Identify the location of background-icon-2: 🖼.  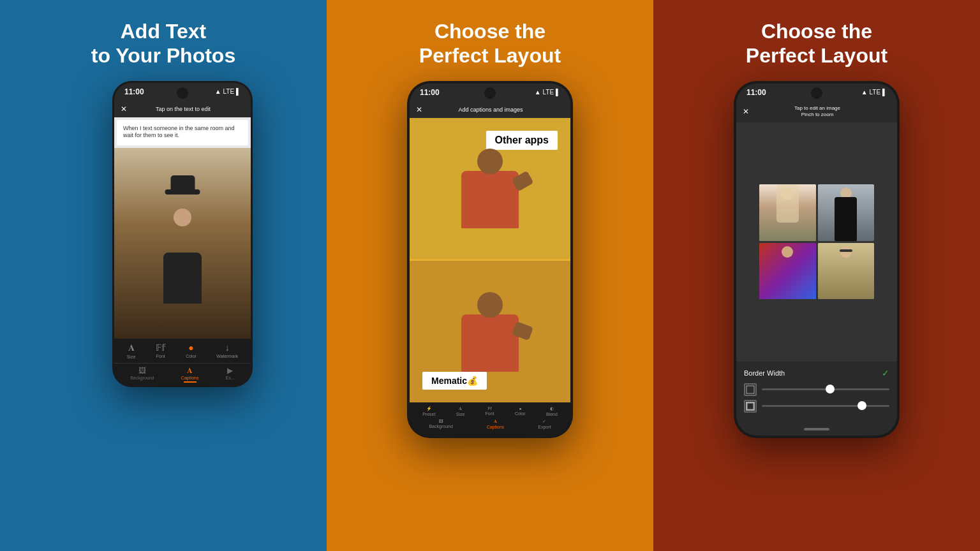
(442, 421).